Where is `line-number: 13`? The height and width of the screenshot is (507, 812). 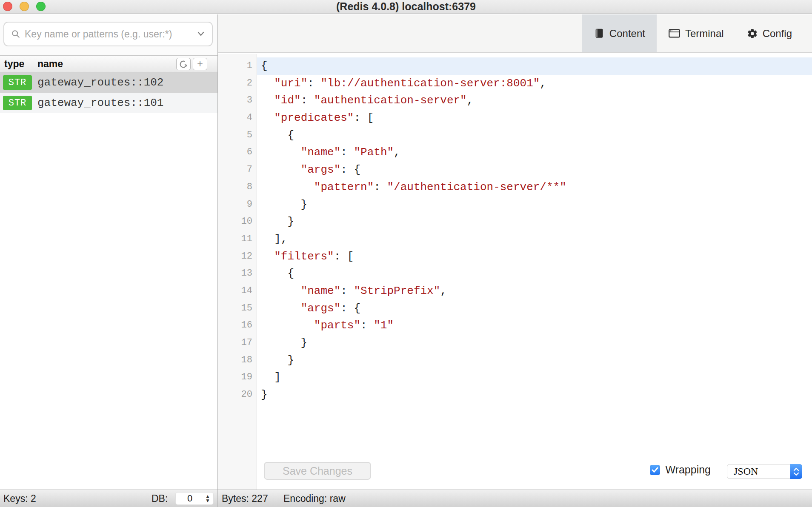 line-number: 13 is located at coordinates (237, 274).